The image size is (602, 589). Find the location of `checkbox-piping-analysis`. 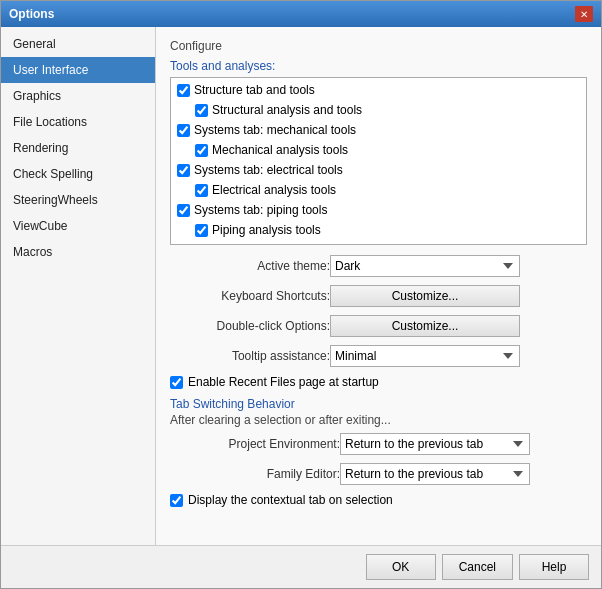

checkbox-piping-analysis is located at coordinates (202, 230).